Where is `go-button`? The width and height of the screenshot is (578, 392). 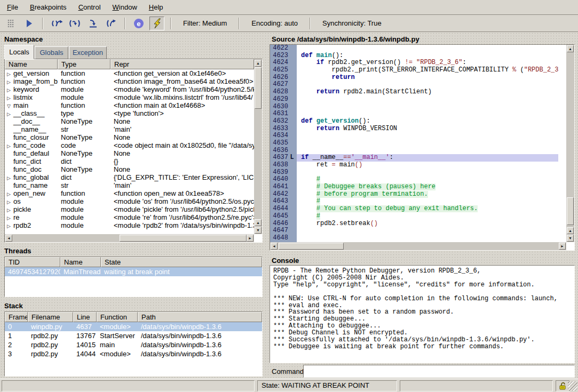 go-button is located at coordinates (29, 23).